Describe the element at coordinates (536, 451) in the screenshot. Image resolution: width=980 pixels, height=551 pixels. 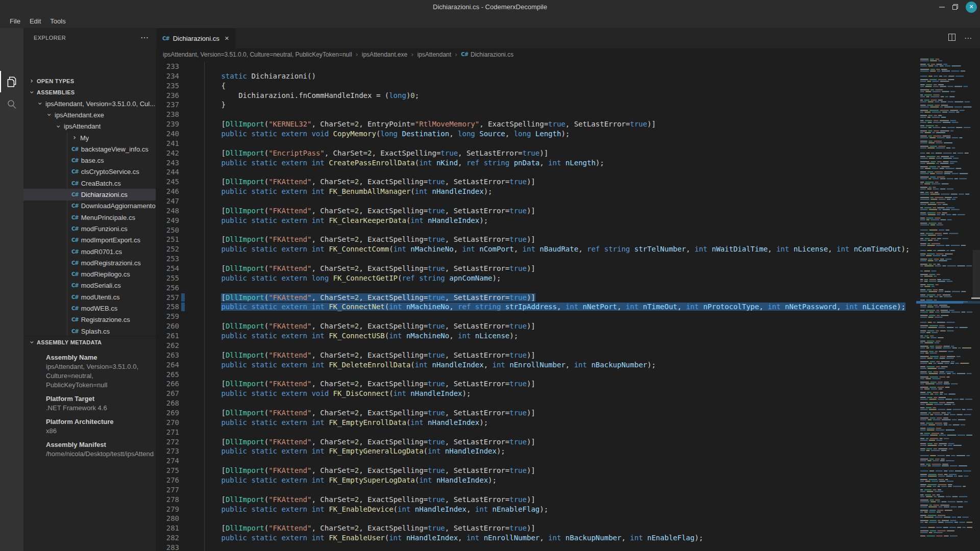
I see `code-line-273: 273 public static extern int FK_EmptyGen…` at that location.